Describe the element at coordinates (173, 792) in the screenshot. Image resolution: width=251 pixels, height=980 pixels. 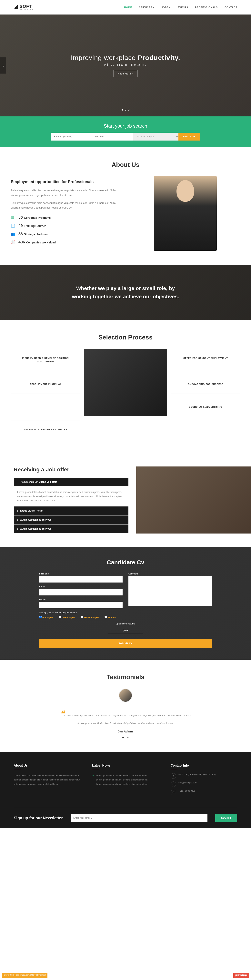
I see `phone-icon: ✆` at that location.